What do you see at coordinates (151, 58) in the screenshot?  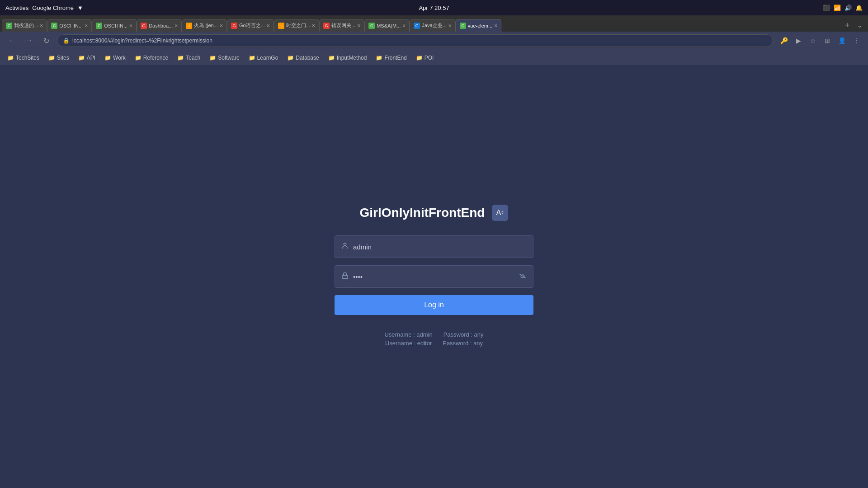 I see `bookmark-reference: 📁 Reference` at bounding box center [151, 58].